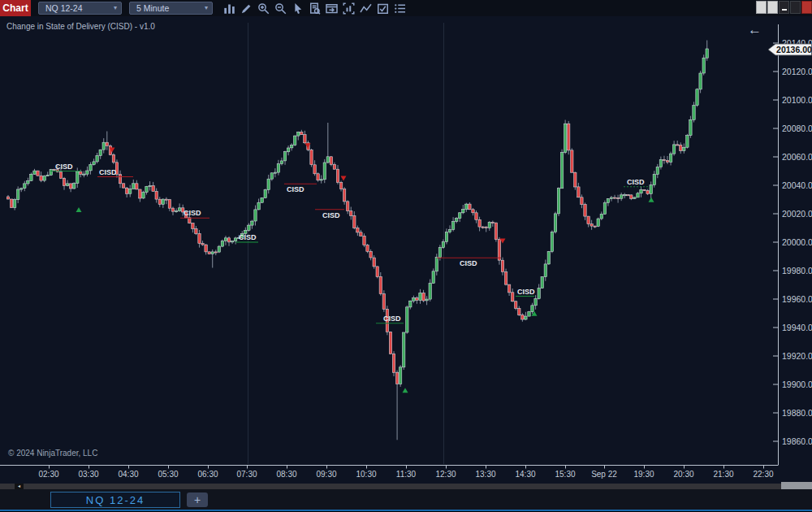 The width and height of the screenshot is (812, 512). What do you see at coordinates (796, 7) in the screenshot?
I see `maximize-button` at bounding box center [796, 7].